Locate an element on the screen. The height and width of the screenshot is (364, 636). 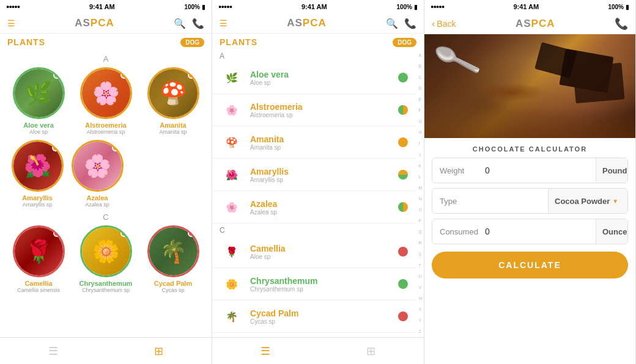
status-bar-3: ●●●●● 9:41 AM 100% ▮ is located at coordinates (530, 7).